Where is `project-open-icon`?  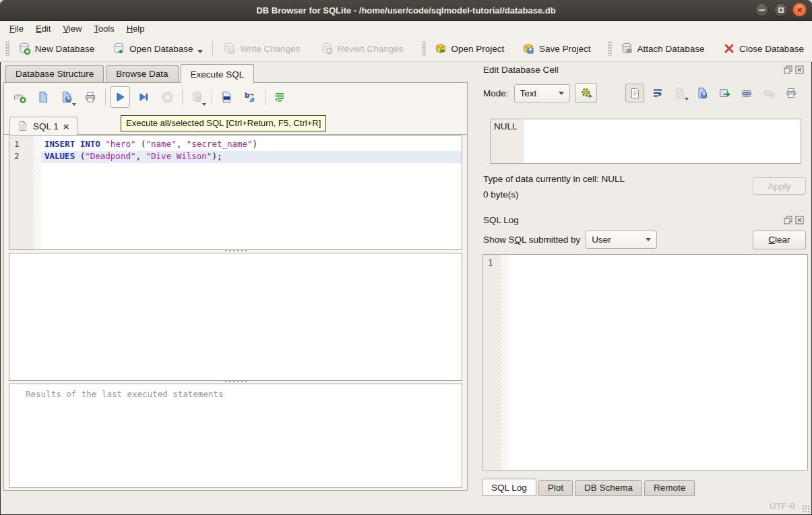 project-open-icon is located at coordinates (441, 49).